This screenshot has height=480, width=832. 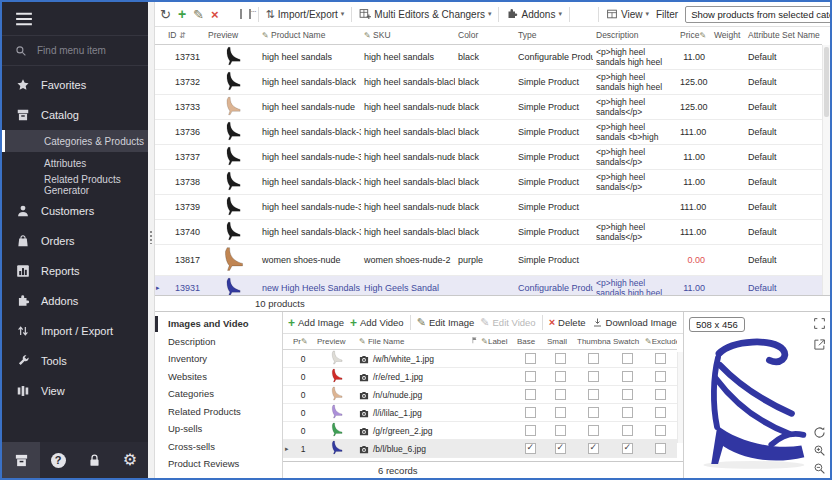 What do you see at coordinates (820, 450) in the screenshot?
I see `zoom-in-button` at bounding box center [820, 450].